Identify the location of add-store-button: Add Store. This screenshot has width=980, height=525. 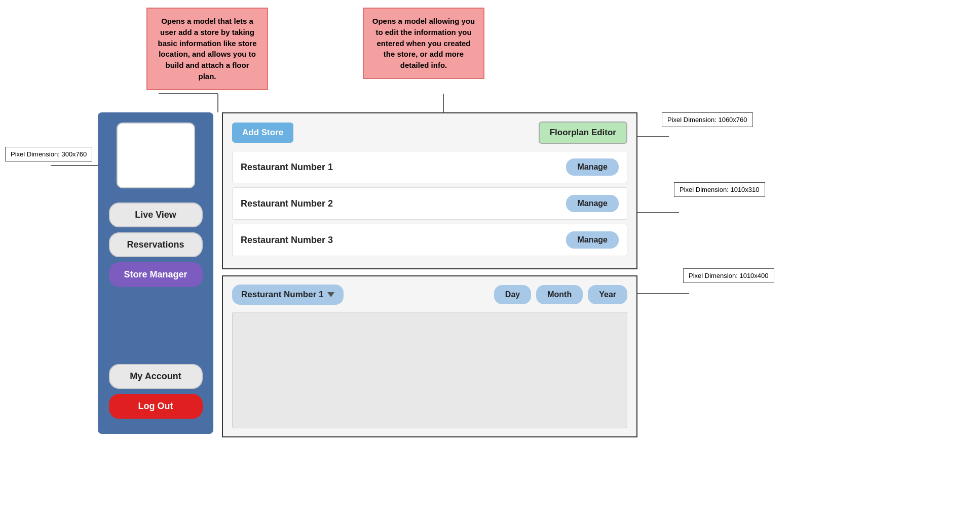
(262, 133).